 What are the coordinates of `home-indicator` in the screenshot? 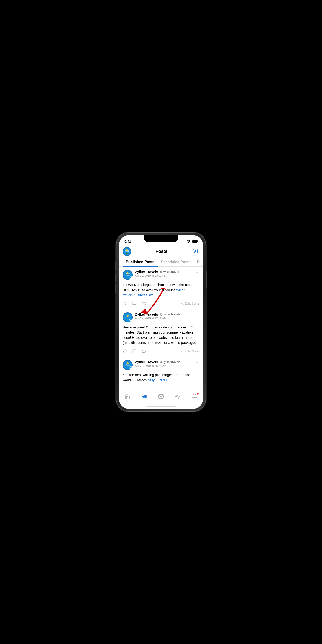 It's located at (161, 406).